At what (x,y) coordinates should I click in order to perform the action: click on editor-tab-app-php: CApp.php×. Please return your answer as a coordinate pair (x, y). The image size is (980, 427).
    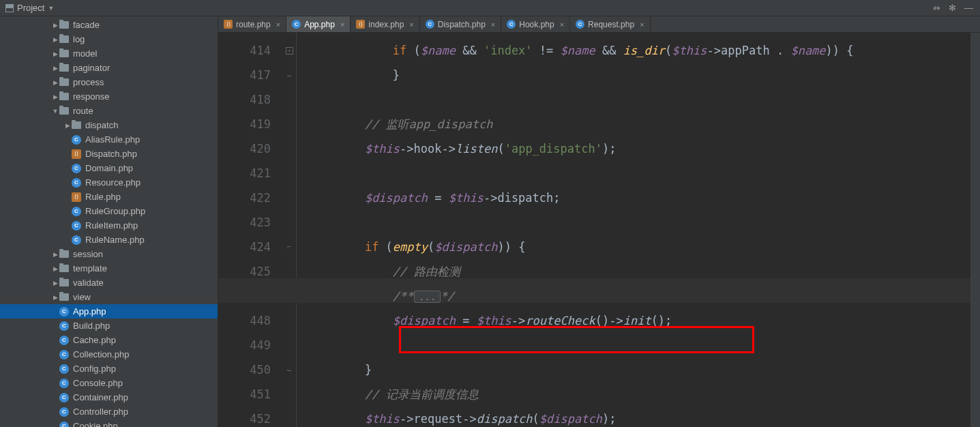
    Looking at the image, I should click on (318, 25).